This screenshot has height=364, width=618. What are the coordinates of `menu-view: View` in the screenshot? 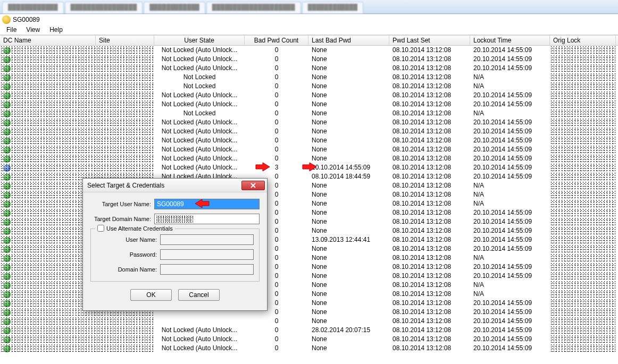 It's located at (33, 30).